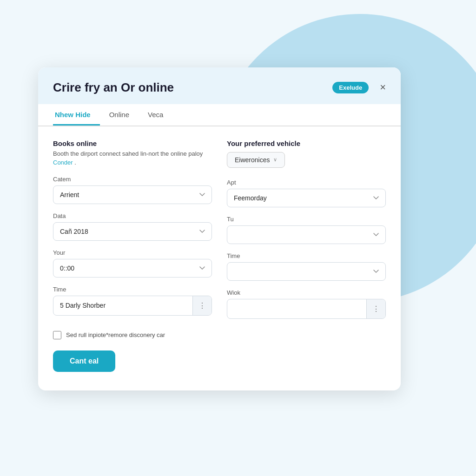  I want to click on wiok-group: Wiok ⋮, so click(306, 304).